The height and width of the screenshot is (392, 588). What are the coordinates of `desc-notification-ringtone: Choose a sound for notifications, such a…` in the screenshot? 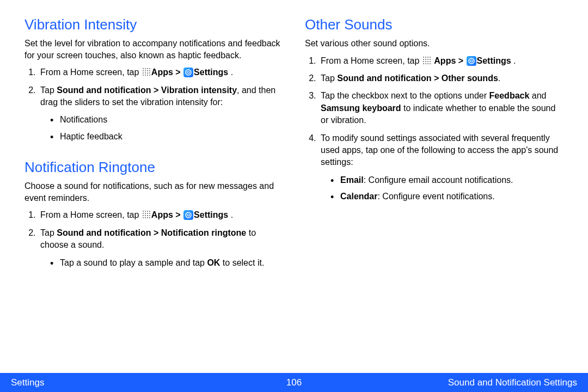 It's located at (154, 192).